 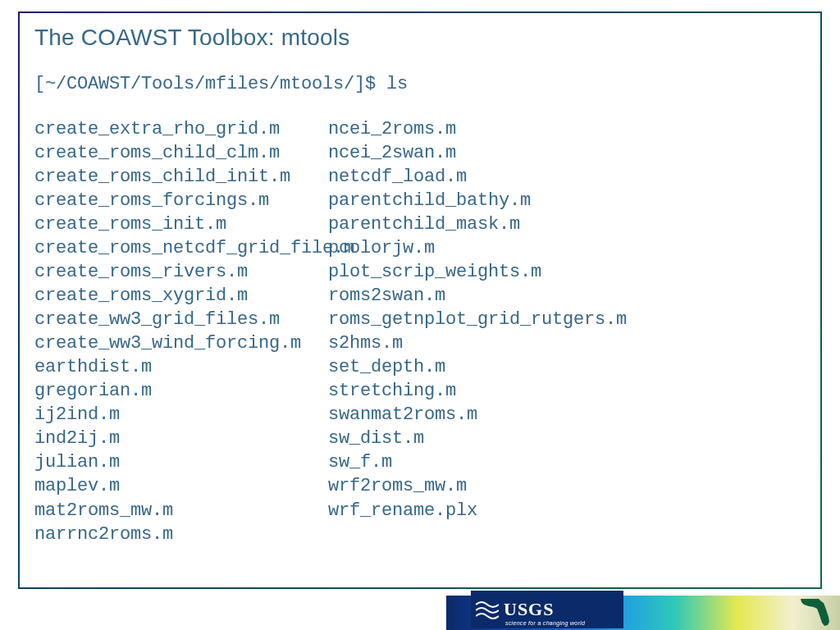 I want to click on slide-title: The COAWST Toolbox: mtools, so click(x=420, y=38).